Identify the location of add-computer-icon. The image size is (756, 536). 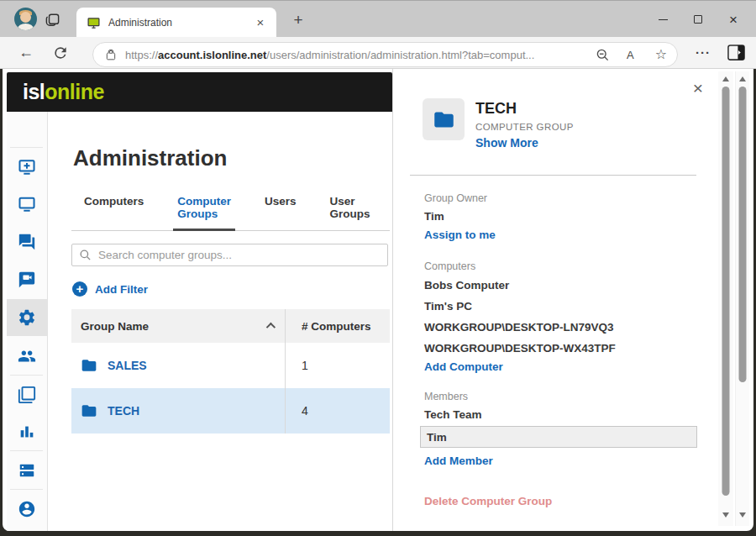
(27, 167).